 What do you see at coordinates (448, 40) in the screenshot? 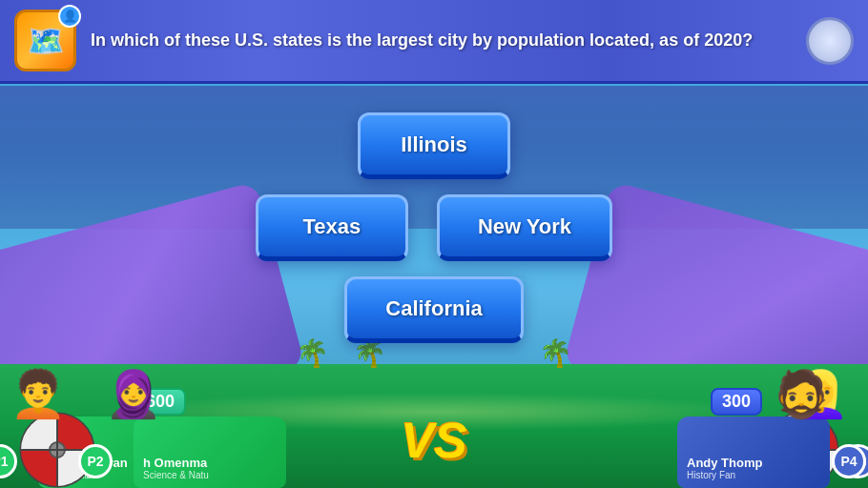
I see `question-text: In which of these U.S. states is the lar…` at bounding box center [448, 40].